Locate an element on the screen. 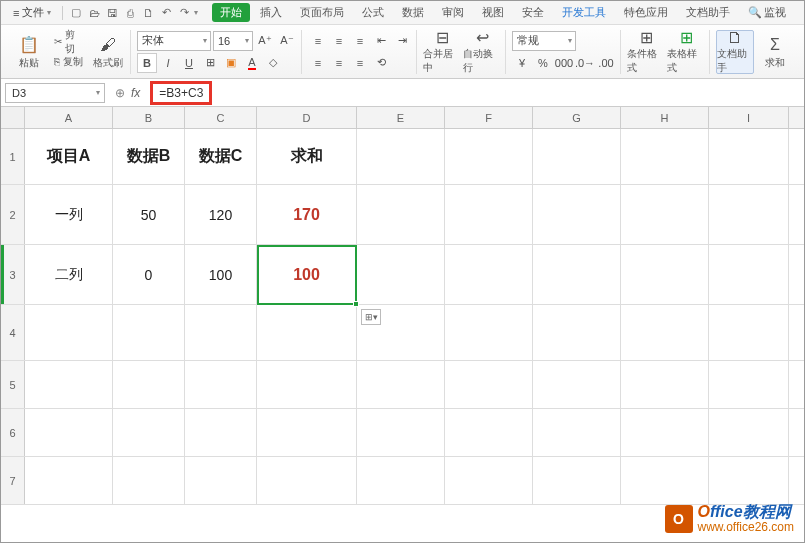 Image resolution: width=805 pixels, height=543 pixels. tab-devtools: 开发工具 is located at coordinates (584, 12).